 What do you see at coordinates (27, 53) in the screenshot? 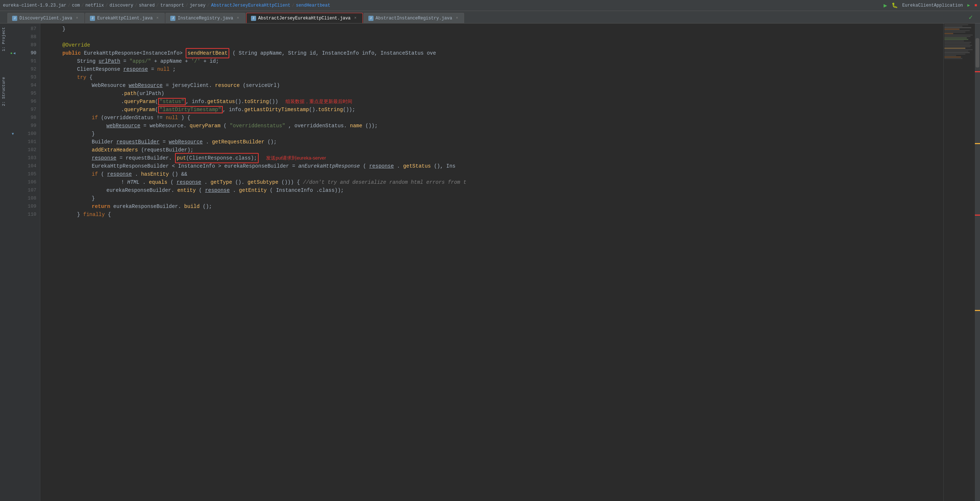
I see `line-num-90: 90` at bounding box center [27, 53].